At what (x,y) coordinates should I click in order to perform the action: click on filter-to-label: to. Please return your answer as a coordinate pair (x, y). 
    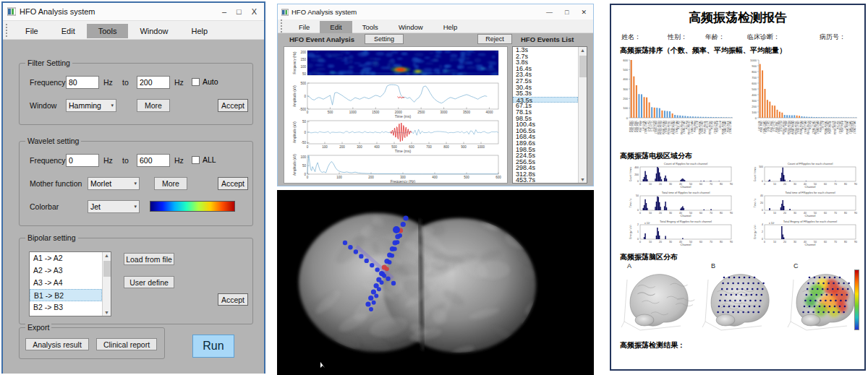
    Looking at the image, I should click on (126, 82).